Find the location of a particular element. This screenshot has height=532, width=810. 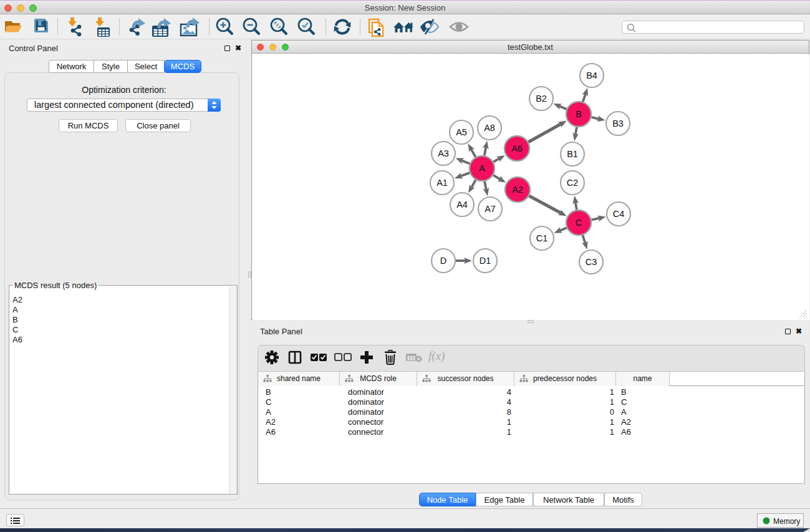

svg-text: B3 is located at coordinates (618, 123).